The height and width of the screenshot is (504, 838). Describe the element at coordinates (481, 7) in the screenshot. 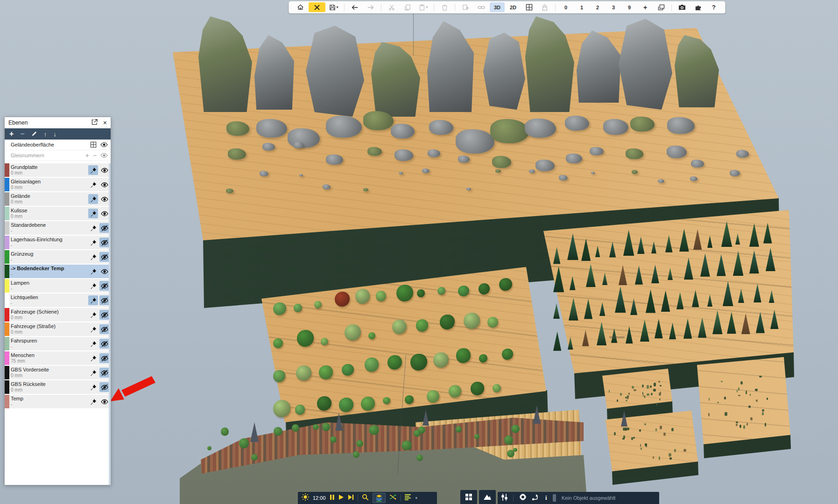

I see `link-button` at that location.